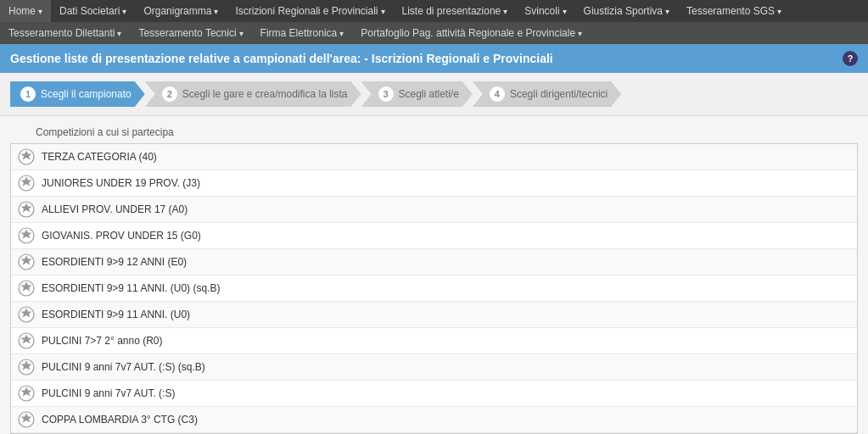 The height and width of the screenshot is (434, 868). What do you see at coordinates (115, 209) in the screenshot?
I see `competition-name: ALLIEVI PROV. UNDER 17 (A0)` at bounding box center [115, 209].